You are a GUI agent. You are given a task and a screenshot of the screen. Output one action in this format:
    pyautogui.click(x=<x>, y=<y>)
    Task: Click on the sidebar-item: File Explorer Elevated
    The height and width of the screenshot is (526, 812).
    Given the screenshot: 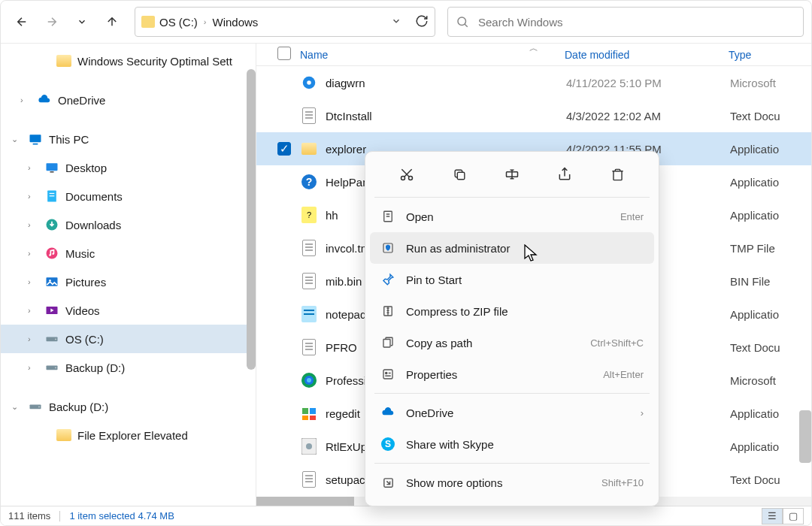 What is the action you would take?
    pyautogui.click(x=128, y=435)
    